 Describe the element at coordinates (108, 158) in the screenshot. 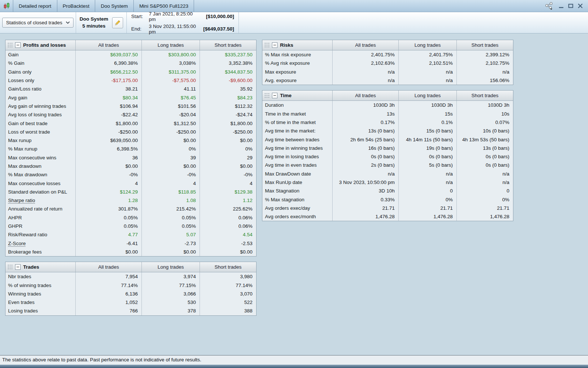

I see `row-value: 36` at that location.